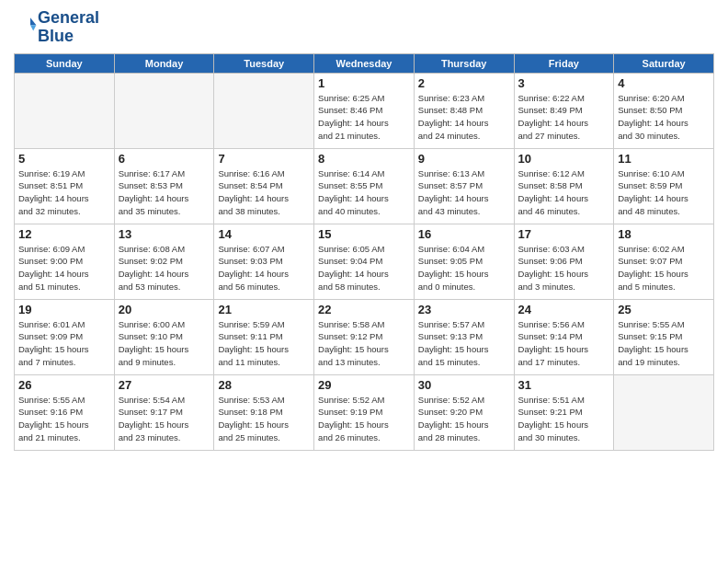 This screenshot has width=728, height=563. Describe the element at coordinates (164, 412) in the screenshot. I see `calendar-cell: 27Sunrise: 5:54 AMSunset: 9:17 PMDayligh…` at that location.